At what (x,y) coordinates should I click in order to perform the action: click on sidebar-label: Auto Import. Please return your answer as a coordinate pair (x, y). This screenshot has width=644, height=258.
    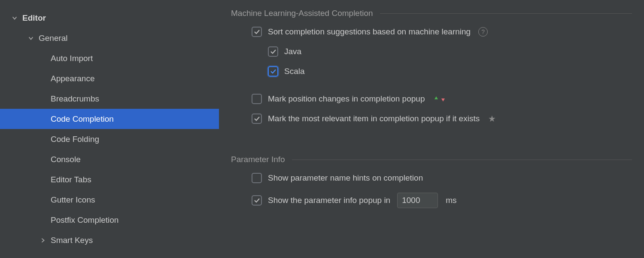
    Looking at the image, I should click on (72, 58).